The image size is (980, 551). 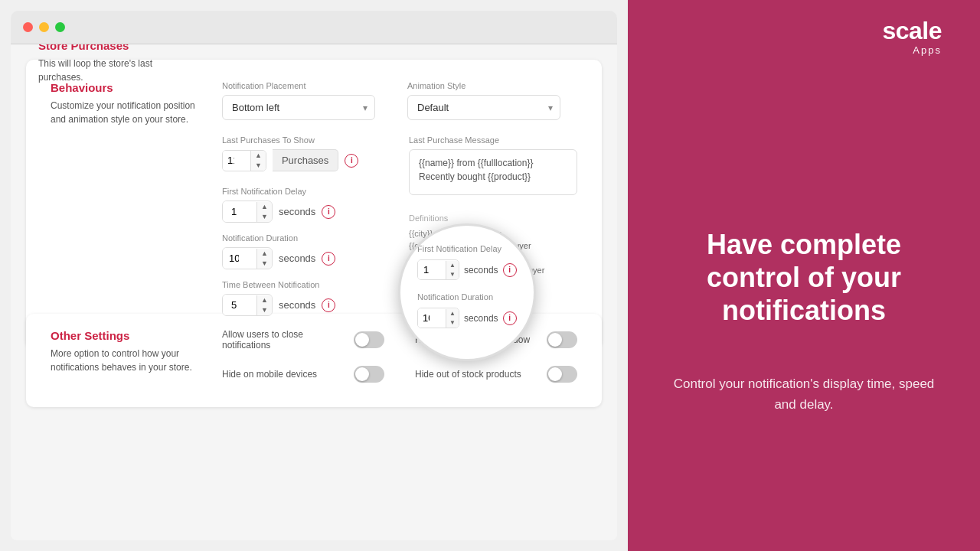 What do you see at coordinates (265, 217) in the screenshot?
I see `first-delay-down-btn: ▼` at bounding box center [265, 217].